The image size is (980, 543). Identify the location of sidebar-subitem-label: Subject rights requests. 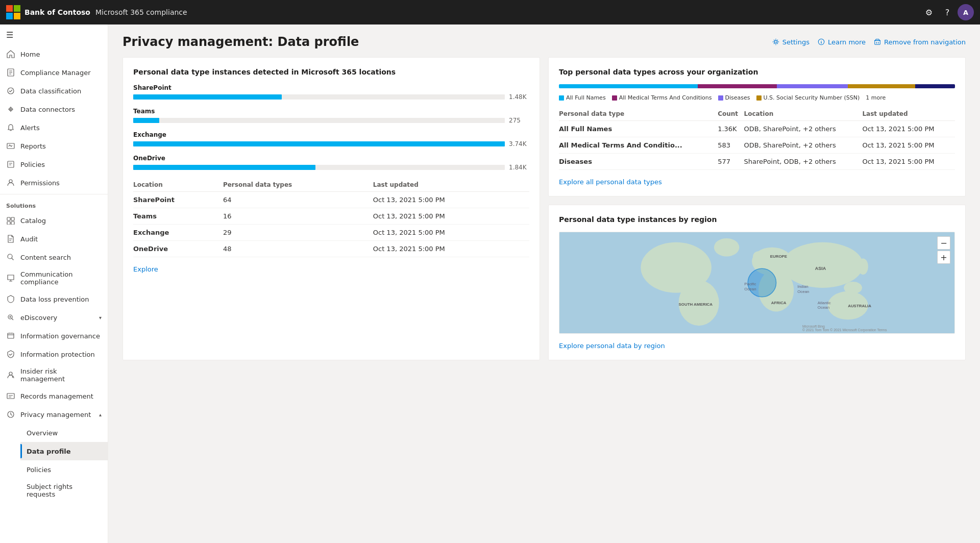
(64, 490).